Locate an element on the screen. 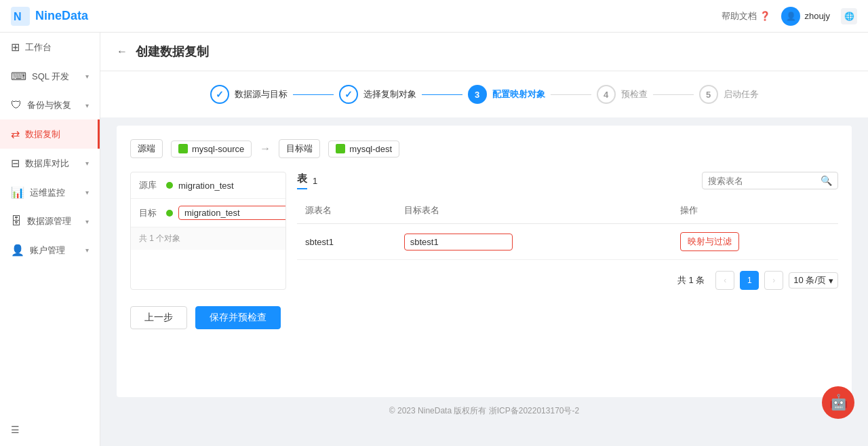  search-icon: 🔍 is located at coordinates (826, 181).